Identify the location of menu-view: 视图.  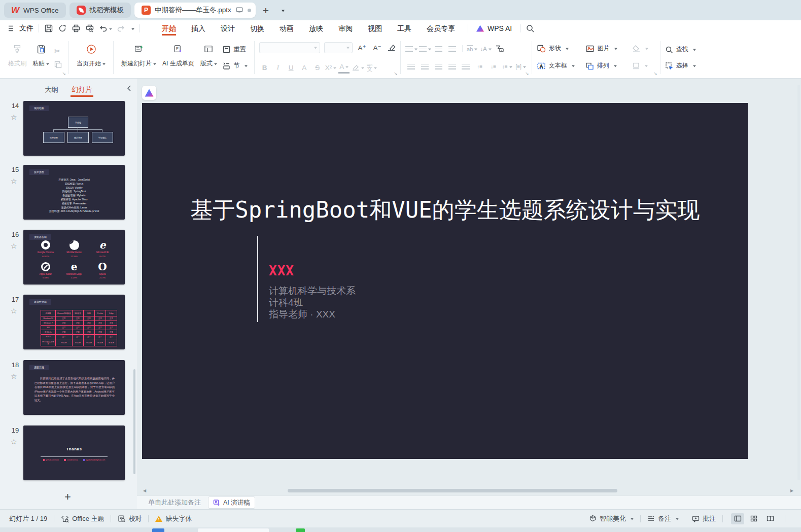
(375, 28).